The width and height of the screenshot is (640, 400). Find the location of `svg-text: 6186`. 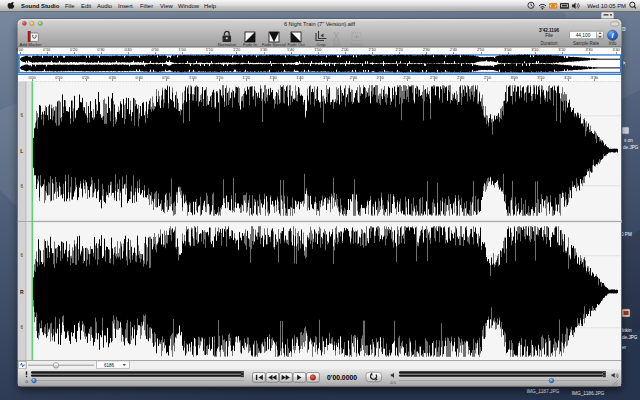

svg-text: 6186 is located at coordinates (110, 366).